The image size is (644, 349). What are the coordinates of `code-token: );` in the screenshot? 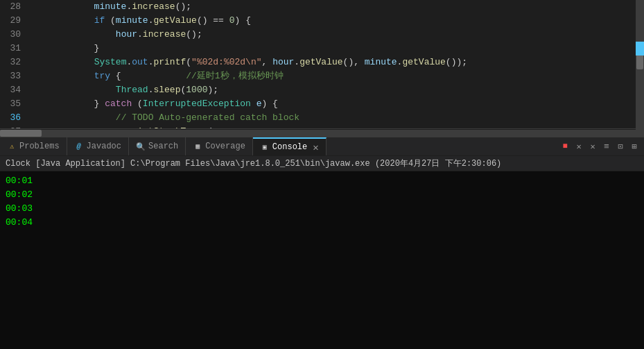 It's located at (214, 90).